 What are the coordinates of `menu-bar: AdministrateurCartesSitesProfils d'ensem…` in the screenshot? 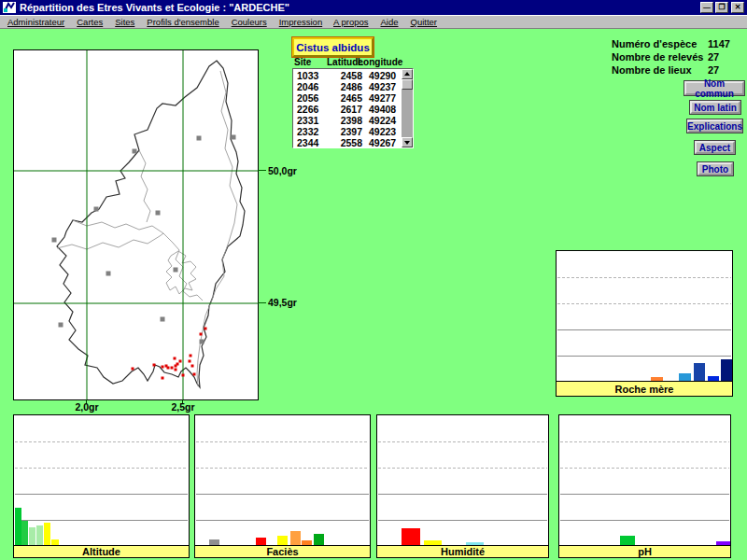 It's located at (374, 22).